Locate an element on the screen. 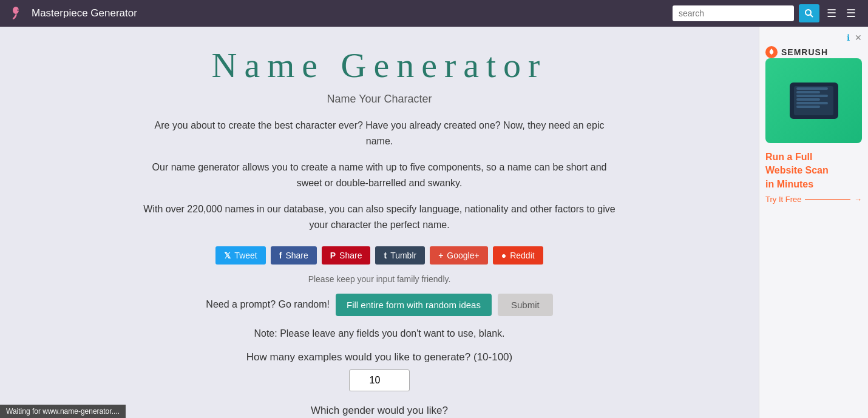 The image size is (868, 418). search-button is located at coordinates (809, 13).